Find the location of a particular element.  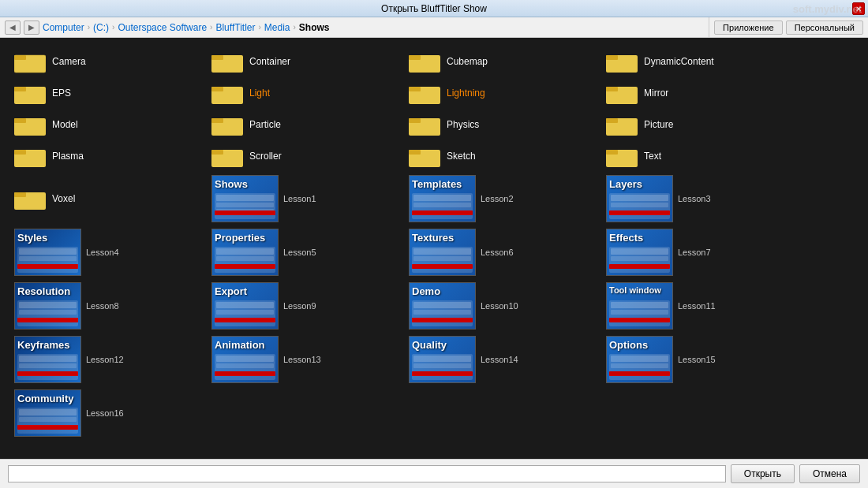

folder-camera: Camera is located at coordinates (107, 61).